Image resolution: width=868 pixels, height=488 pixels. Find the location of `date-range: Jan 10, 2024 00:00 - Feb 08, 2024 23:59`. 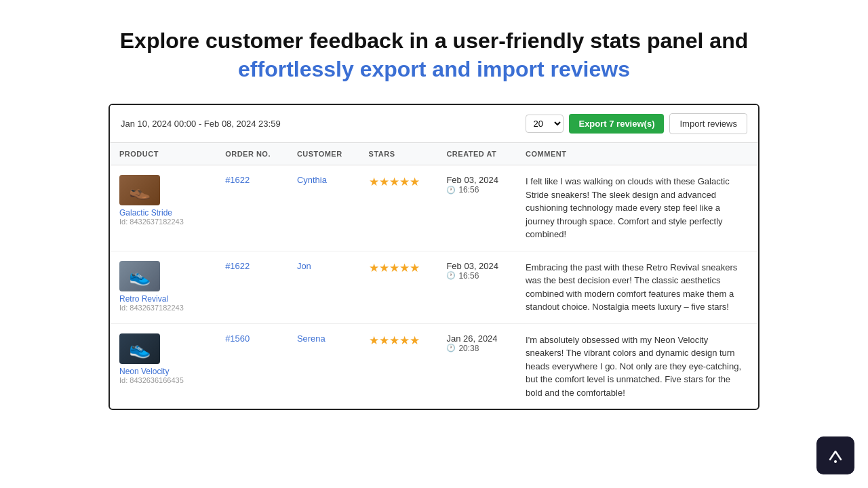

date-range: Jan 10, 2024 00:00 - Feb 08, 2024 23:59 is located at coordinates (201, 123).